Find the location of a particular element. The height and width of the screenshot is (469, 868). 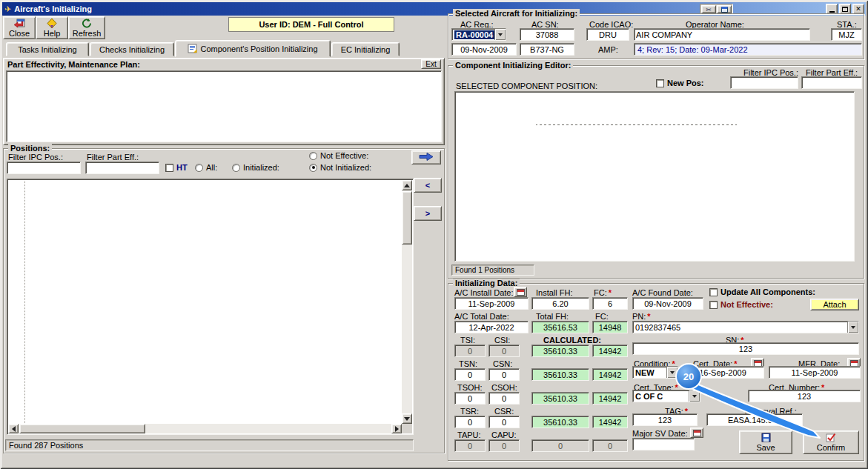

cert-type-combo: C OF C is located at coordinates (666, 396).